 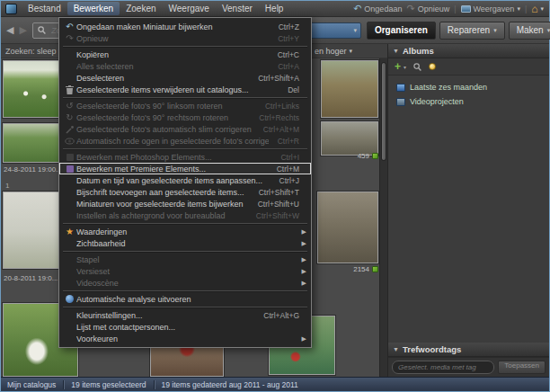 I want to click on pre-icon, so click(x=70, y=169).